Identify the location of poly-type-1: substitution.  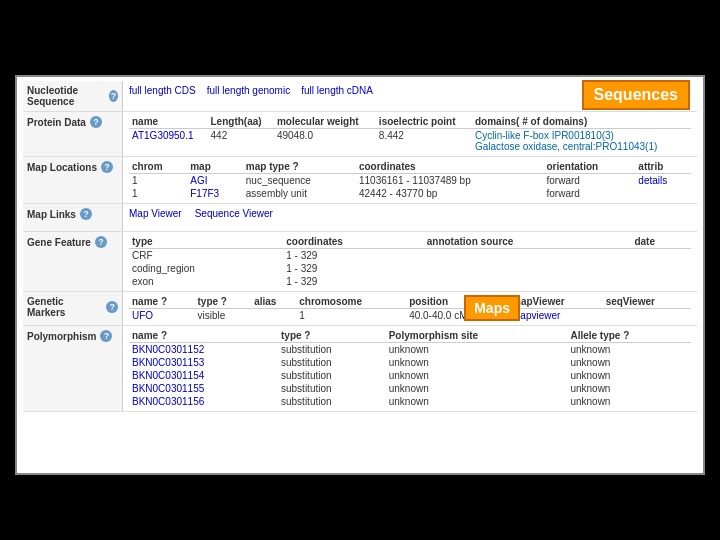
(332, 350).